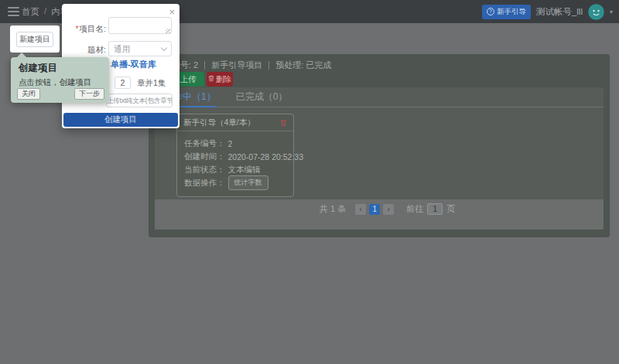 The image size is (619, 364). I want to click on task-card-title: 新手引导（4章/本）, so click(220, 123).